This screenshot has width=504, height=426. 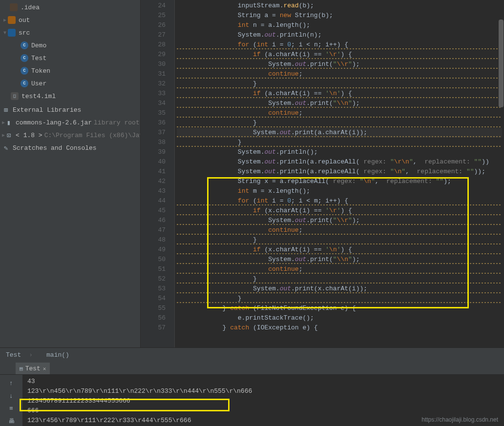 I want to click on tree-item: CTest, so click(x=70, y=58).